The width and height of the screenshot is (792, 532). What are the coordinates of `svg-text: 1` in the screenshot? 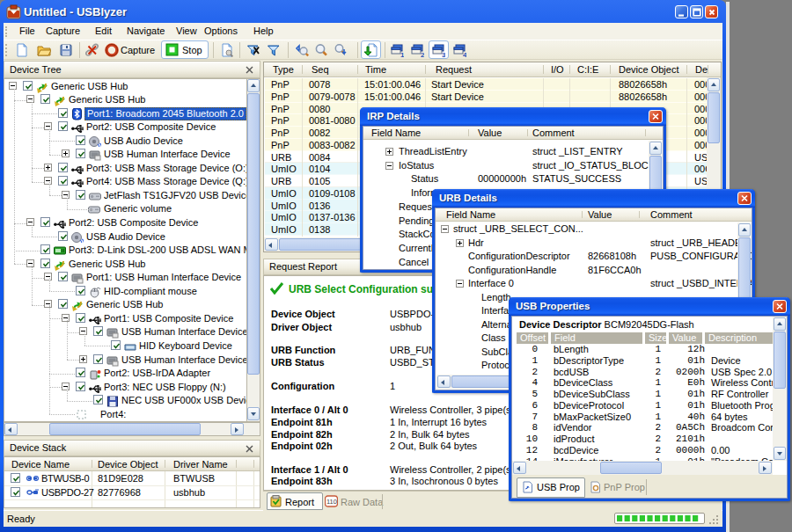 It's located at (402, 55).